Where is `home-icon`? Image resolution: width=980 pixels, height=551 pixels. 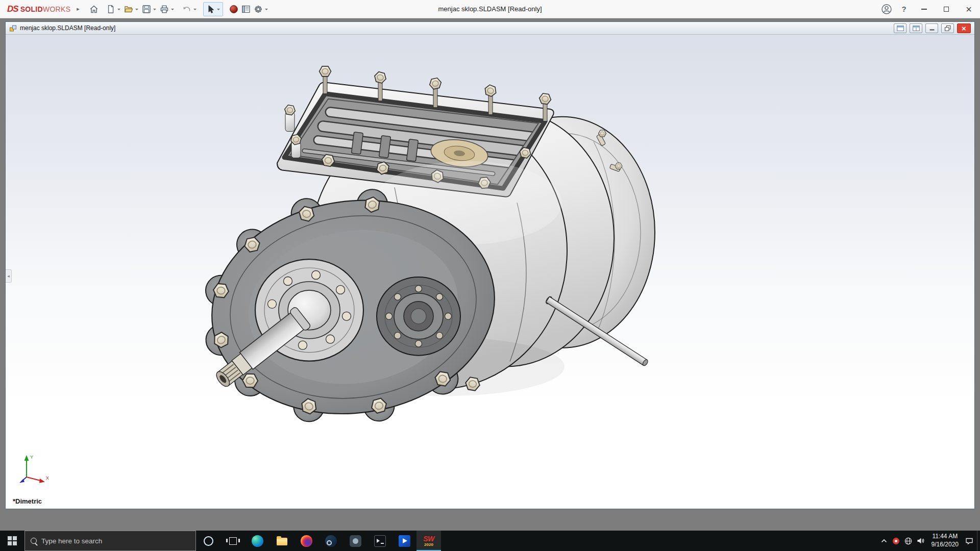 home-icon is located at coordinates (94, 9).